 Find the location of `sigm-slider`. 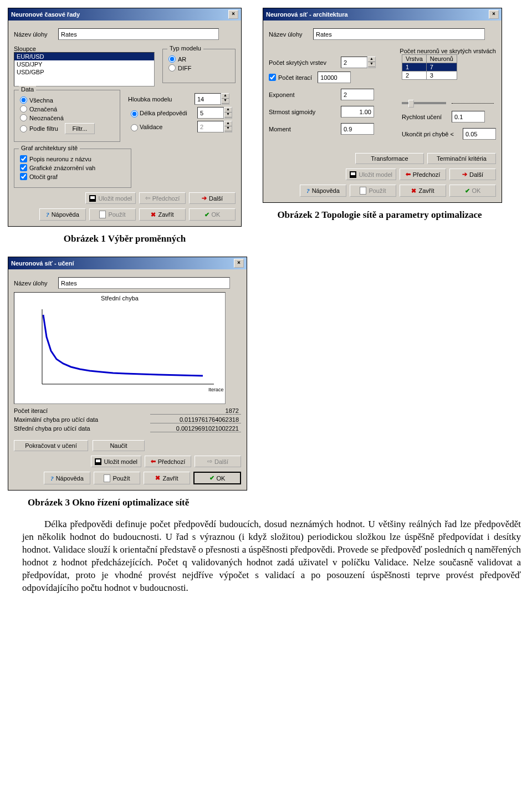

sigm-slider is located at coordinates (424, 103).